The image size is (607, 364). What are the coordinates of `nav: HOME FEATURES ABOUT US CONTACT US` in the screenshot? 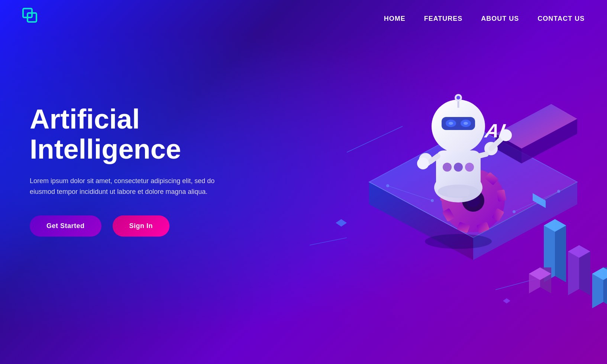 It's located at (484, 19).